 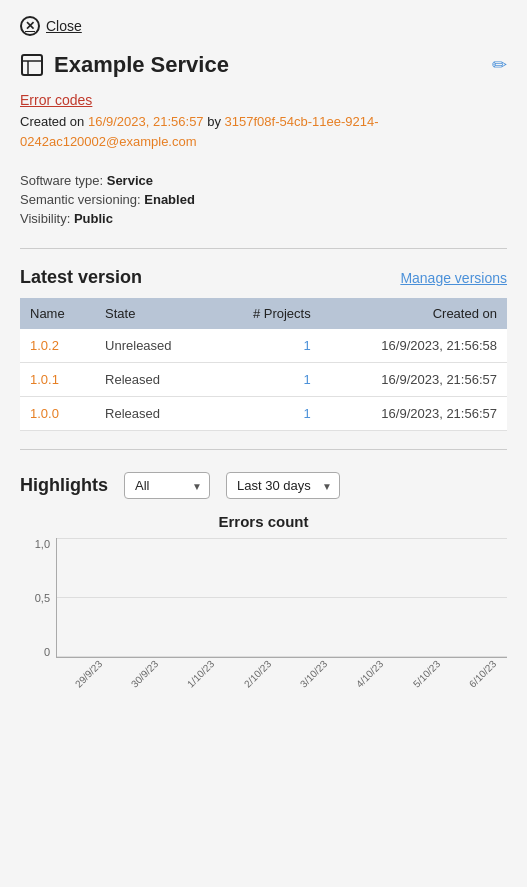 What do you see at coordinates (264, 522) in the screenshot?
I see `errors-count-title: Errors count` at bounding box center [264, 522].